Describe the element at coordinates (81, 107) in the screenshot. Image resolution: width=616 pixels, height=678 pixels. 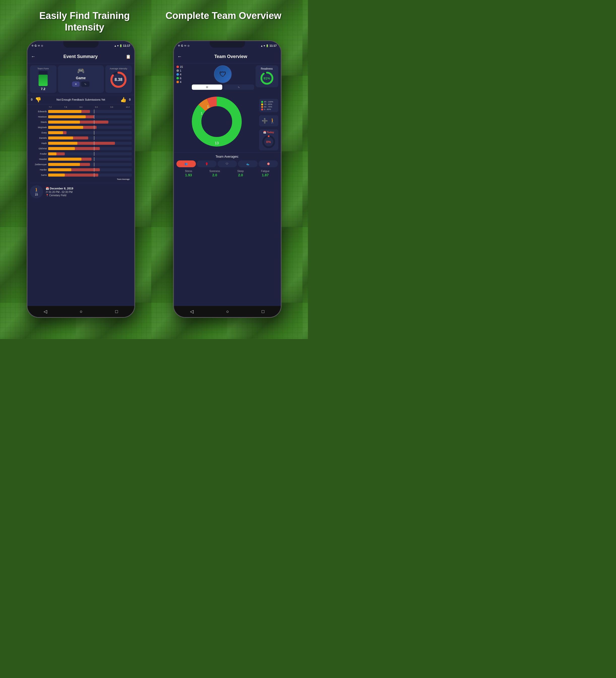
I see `scale-84: 8.4` at that location.